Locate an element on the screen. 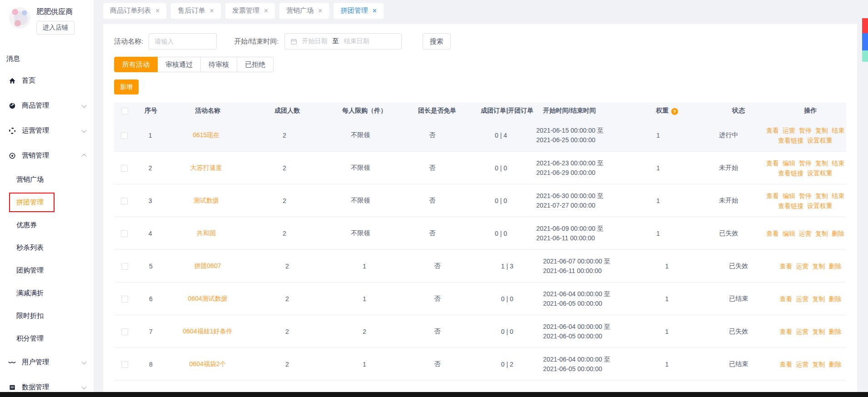 The width and height of the screenshot is (868, 397). tab: 商品订单列表× is located at coordinates (135, 11).